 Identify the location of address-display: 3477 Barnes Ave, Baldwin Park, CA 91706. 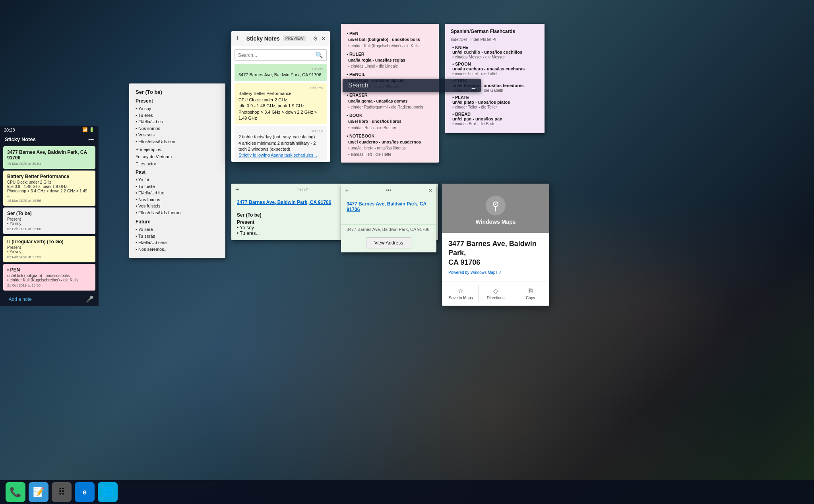
(389, 230).